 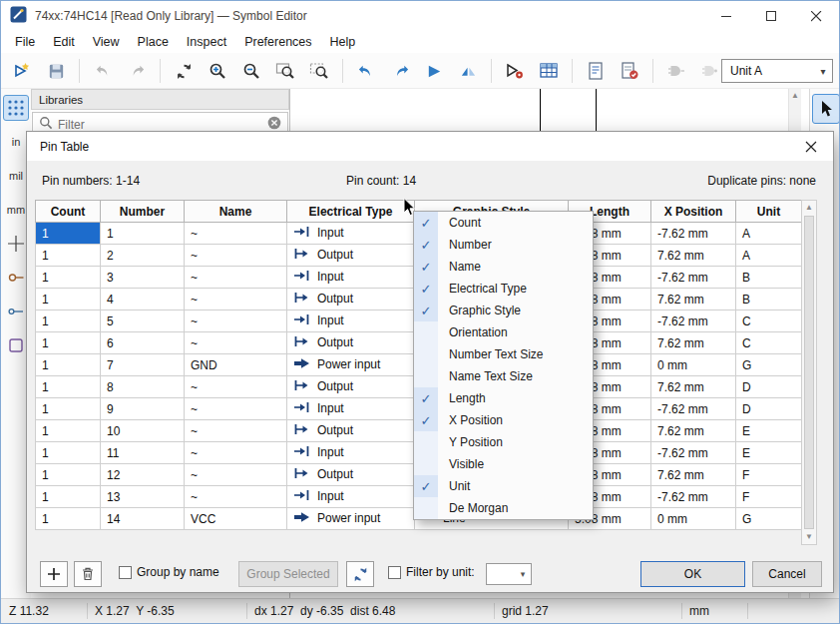 What do you see at coordinates (509, 574) in the screenshot?
I see `unit-filter-dropdown: ▾` at bounding box center [509, 574].